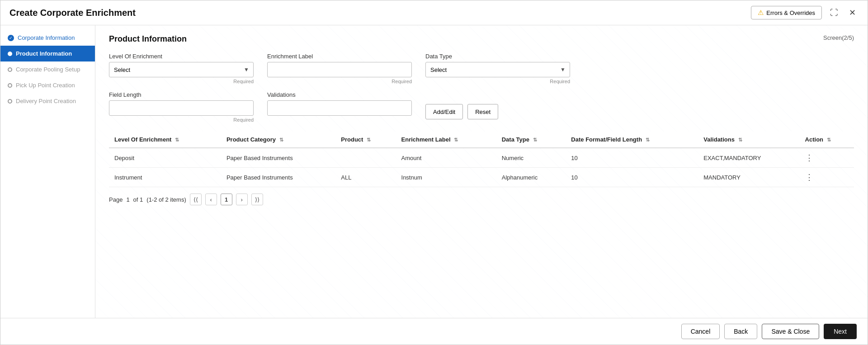 Image resolution: width=868 pixels, height=345 pixels. Describe the element at coordinates (278, 140) in the screenshot. I see `col-header-product-category: Product Category ⇅` at that location.